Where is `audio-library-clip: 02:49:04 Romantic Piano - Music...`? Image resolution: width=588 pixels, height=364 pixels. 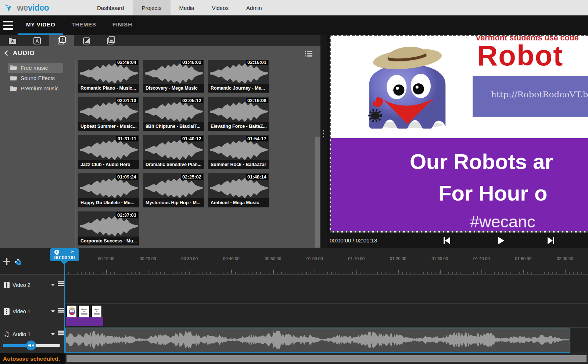 audio-library-clip: 02:49:04 Romantic Piano - Music... is located at coordinates (109, 76).